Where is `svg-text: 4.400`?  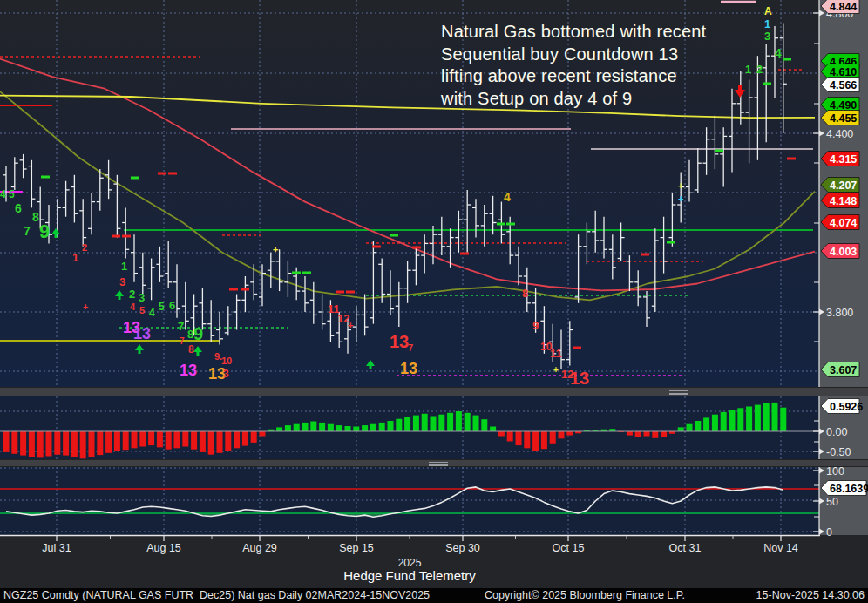
svg-text: 4.400 is located at coordinates (840, 134).